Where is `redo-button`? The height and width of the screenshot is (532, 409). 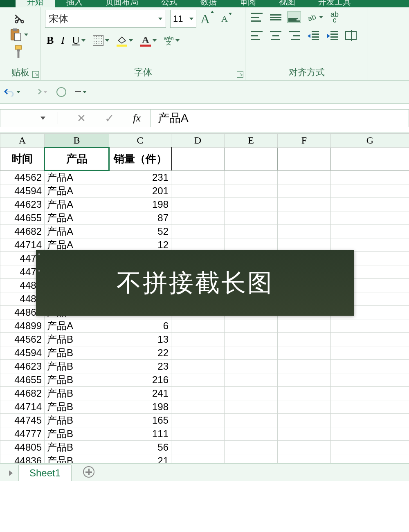
redo-button is located at coordinates (39, 92).